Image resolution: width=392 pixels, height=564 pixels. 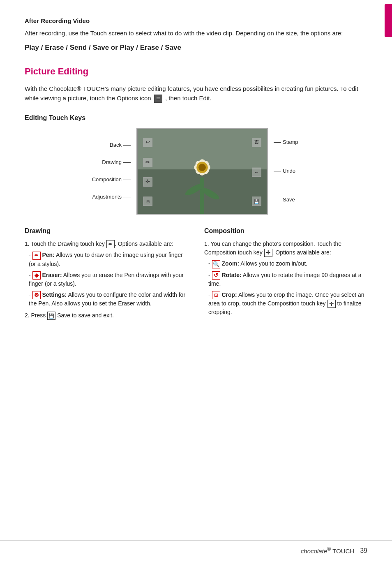 What do you see at coordinates (196, 171) in the screenshot?
I see `diagram-area: Back Drawing Composition A` at bounding box center [196, 171].